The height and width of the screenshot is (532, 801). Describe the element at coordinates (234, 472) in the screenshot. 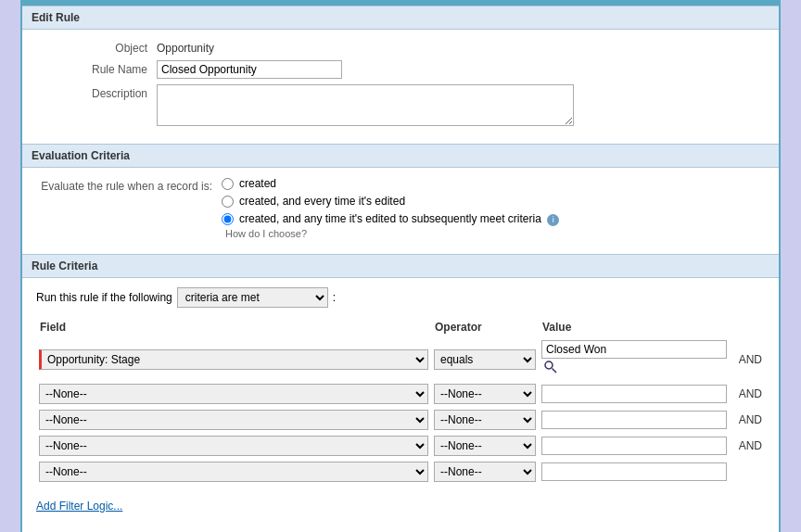

I see `field-select-4: --None--` at that location.